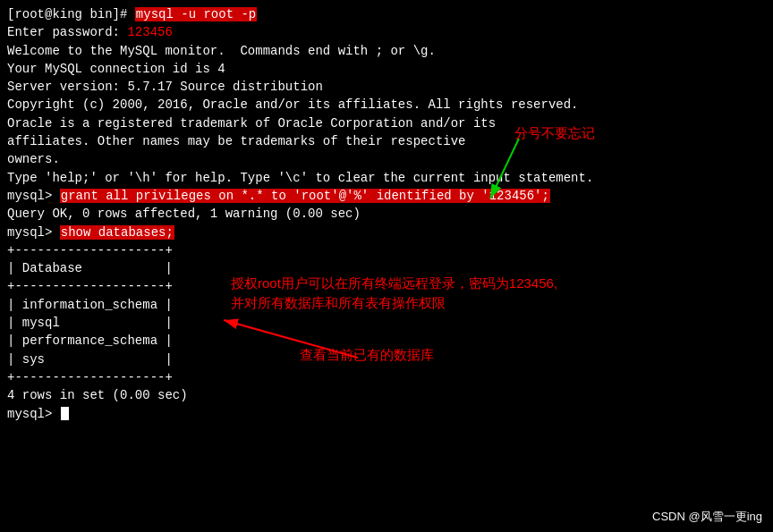 The width and height of the screenshot is (773, 532). What do you see at coordinates (386, 395) in the screenshot?
I see `terminal-line: 4 rows in set (0.00 sec)` at bounding box center [386, 395].